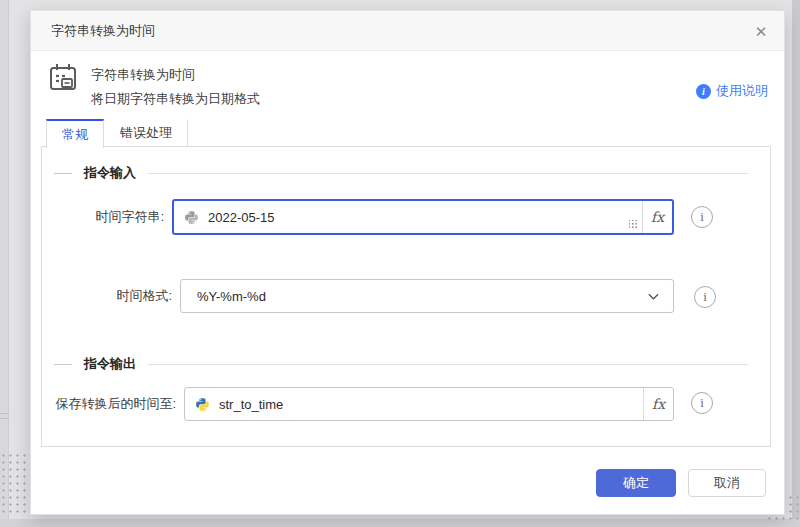  What do you see at coordinates (732, 91) in the screenshot?
I see `help-link: i 使用说明` at bounding box center [732, 91].